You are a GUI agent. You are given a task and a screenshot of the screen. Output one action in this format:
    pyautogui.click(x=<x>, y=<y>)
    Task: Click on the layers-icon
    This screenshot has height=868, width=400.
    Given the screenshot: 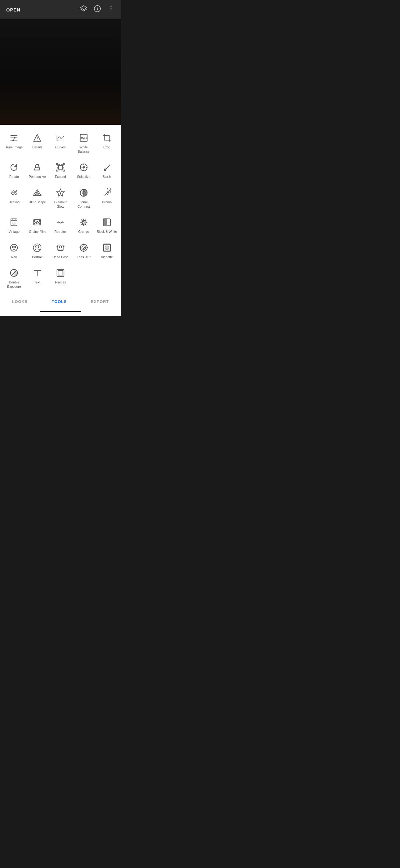 What is the action you would take?
    pyautogui.click(x=84, y=9)
    